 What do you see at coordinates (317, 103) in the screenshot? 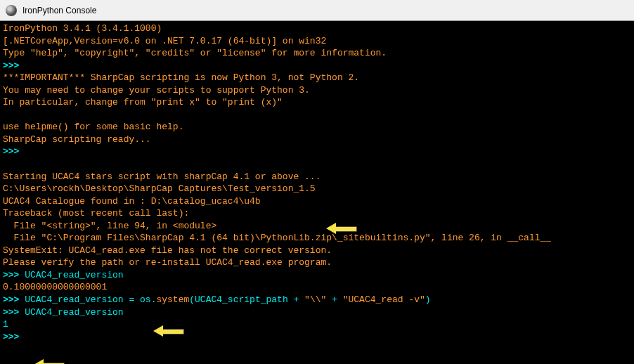
I see `print-change-hint: In particular, change from "print x" to …` at bounding box center [317, 103].